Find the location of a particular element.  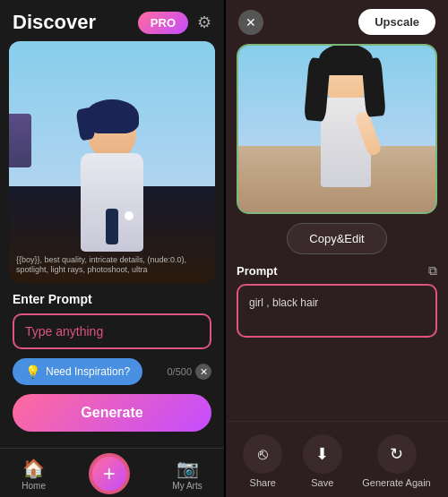

save-icon: ⬇ is located at coordinates (323, 454).